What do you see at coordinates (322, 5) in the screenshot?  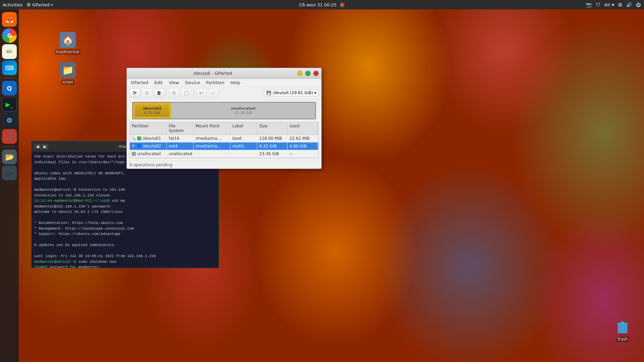 I see `topbar-datetime: Сб июл 31 00:25 🔕` at bounding box center [322, 5].